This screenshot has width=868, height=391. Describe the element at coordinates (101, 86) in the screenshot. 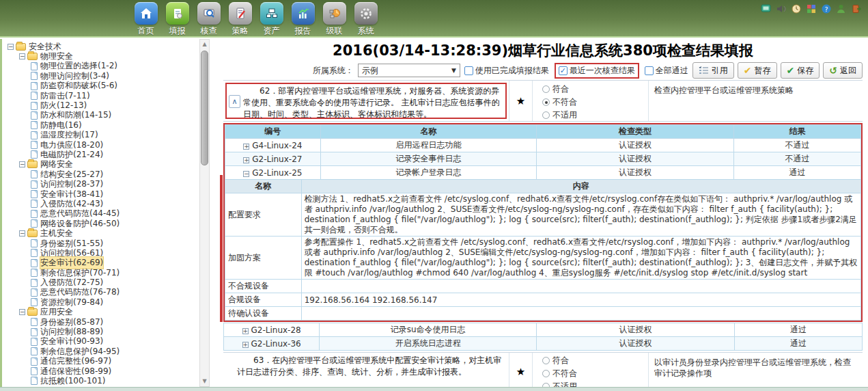

I see `tree-item-leaf: 防盗窃和防破坏(5-6)` at that location.